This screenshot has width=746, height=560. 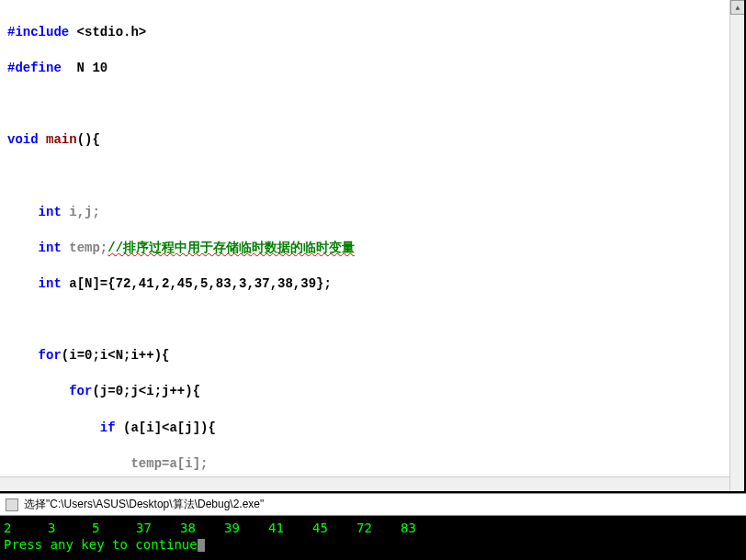 I want to click on editor-horizontal-scrollbar, so click(x=372, y=484).